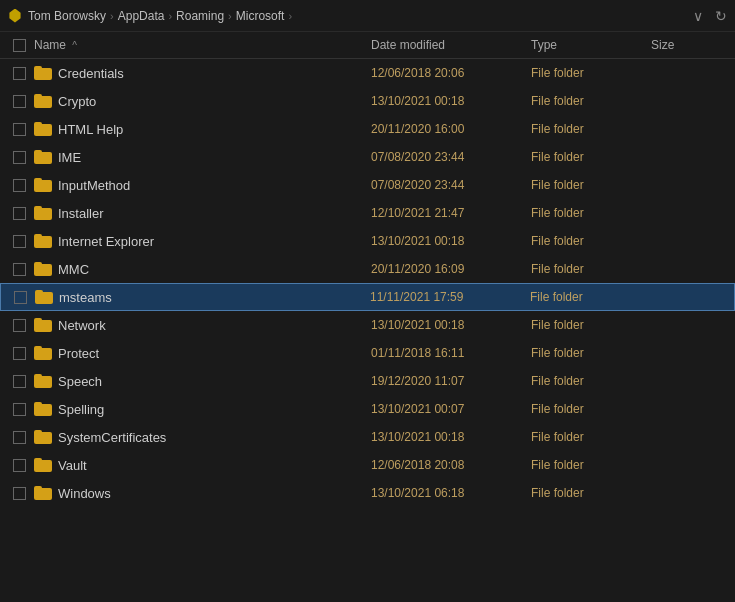 Image resolution: width=735 pixels, height=602 pixels. Describe the element at coordinates (202, 130) in the screenshot. I see `file-name-cell: HTML Help` at that location.